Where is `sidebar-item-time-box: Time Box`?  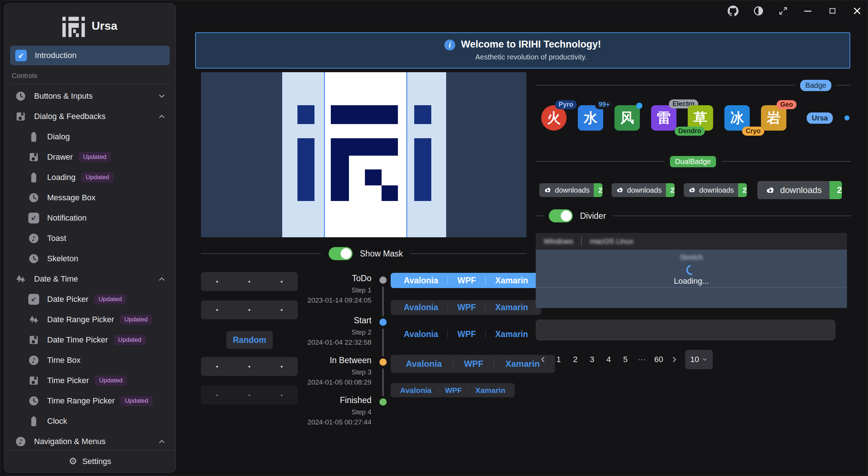 sidebar-item-time-box: Time Box is located at coordinates (90, 360).